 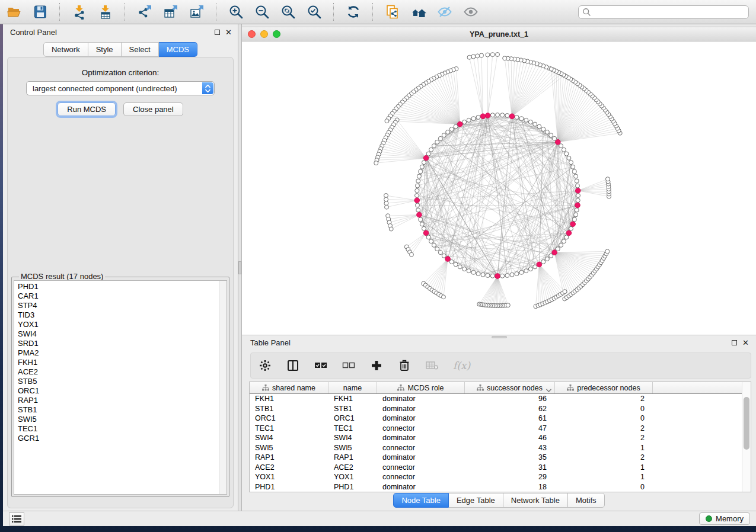 I want to click on list-item: SWI5, so click(x=122, y=419).